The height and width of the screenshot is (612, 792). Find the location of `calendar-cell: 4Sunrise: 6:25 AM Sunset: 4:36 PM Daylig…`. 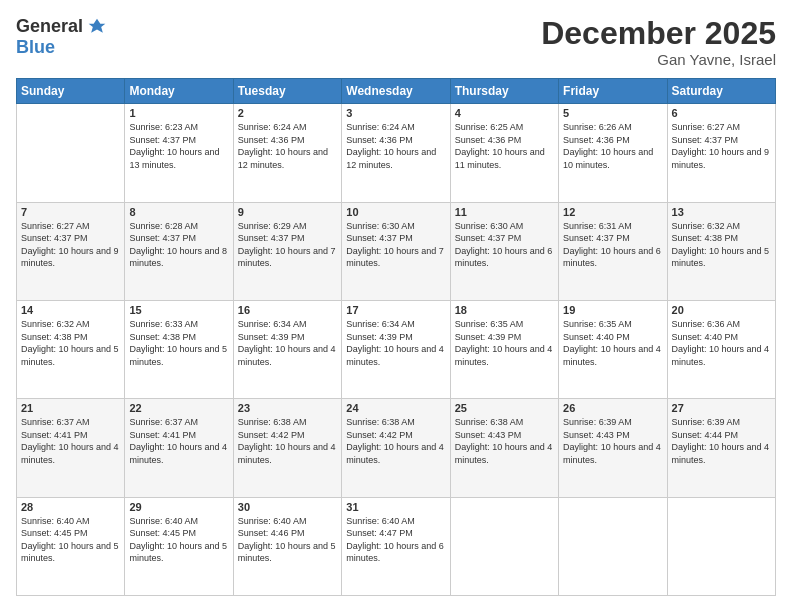

calendar-cell: 4Sunrise: 6:25 AM Sunset: 4:36 PM Daylig… is located at coordinates (504, 153).